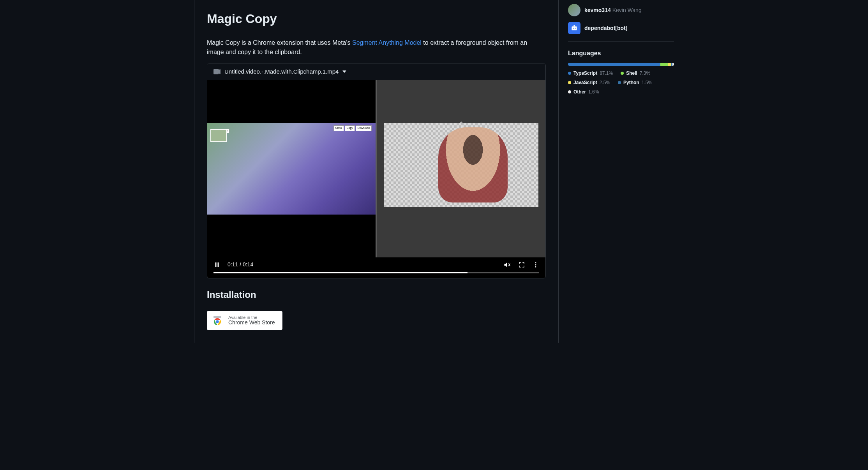 Image resolution: width=868 pixels, height=470 pixels. What do you see at coordinates (507, 265) in the screenshot?
I see `mute-button` at bounding box center [507, 265].